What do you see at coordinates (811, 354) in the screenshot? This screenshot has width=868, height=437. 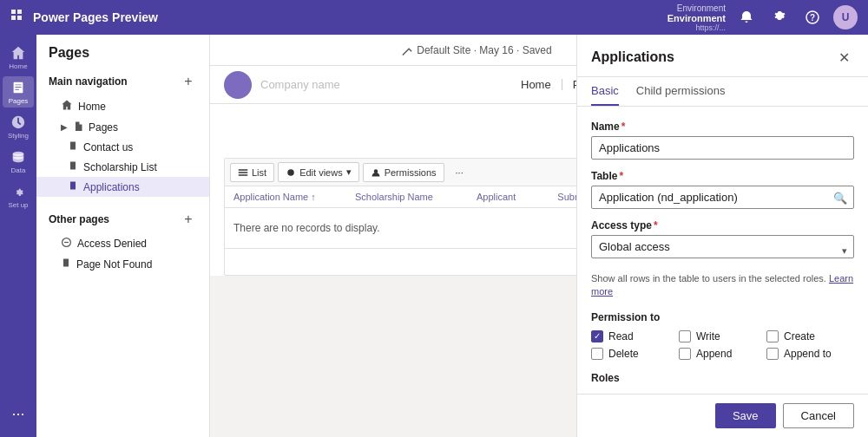 I see `checkbox-append-to: Append to` at bounding box center [811, 354].